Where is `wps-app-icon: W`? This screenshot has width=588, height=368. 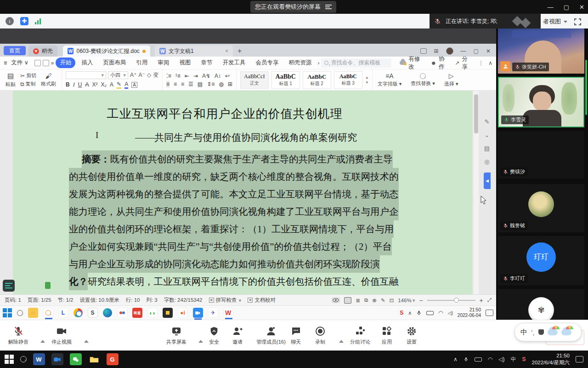
wps-app-icon: W is located at coordinates (228, 313).